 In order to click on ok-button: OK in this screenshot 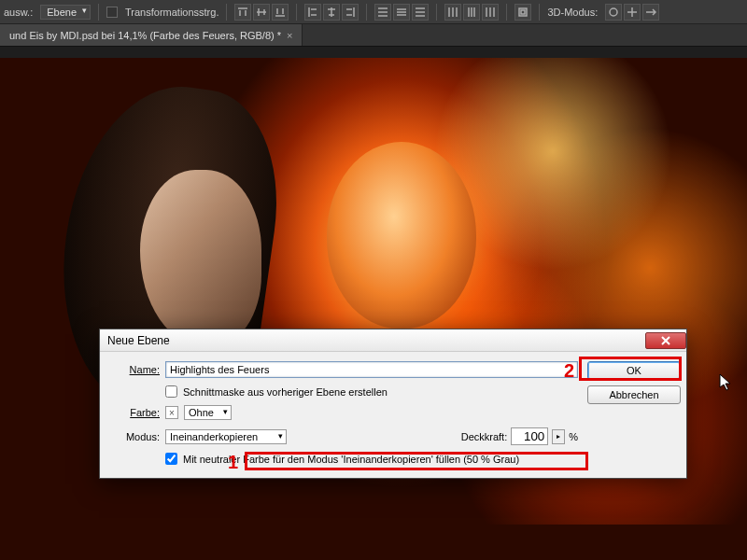, I will do `click(634, 371)`.